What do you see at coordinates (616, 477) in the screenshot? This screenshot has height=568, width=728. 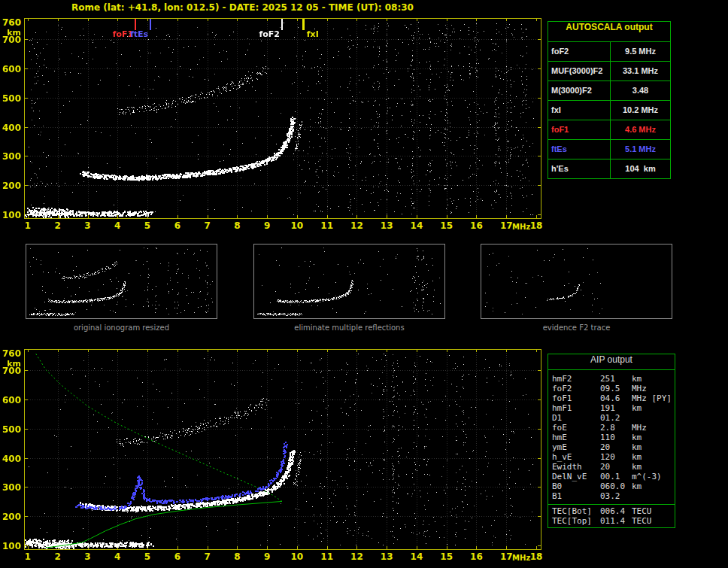 I see `aip-param-value: 00.1` at bounding box center [616, 477].